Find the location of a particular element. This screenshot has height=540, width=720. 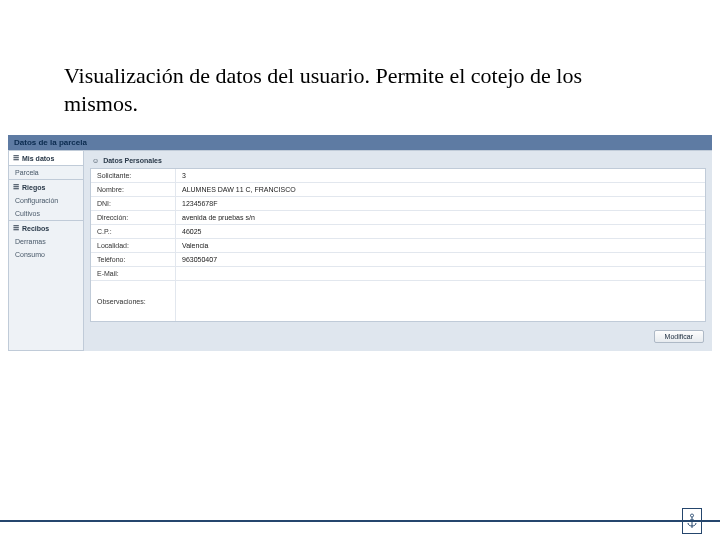

label-nombre: Nombre: is located at coordinates (134, 190).